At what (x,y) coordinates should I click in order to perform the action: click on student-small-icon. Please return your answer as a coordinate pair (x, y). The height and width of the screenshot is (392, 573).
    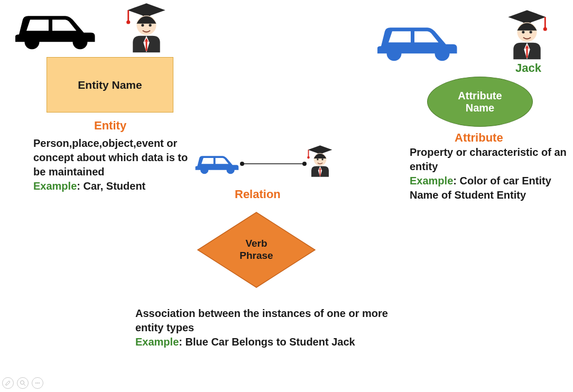
    Looking at the image, I should click on (320, 161).